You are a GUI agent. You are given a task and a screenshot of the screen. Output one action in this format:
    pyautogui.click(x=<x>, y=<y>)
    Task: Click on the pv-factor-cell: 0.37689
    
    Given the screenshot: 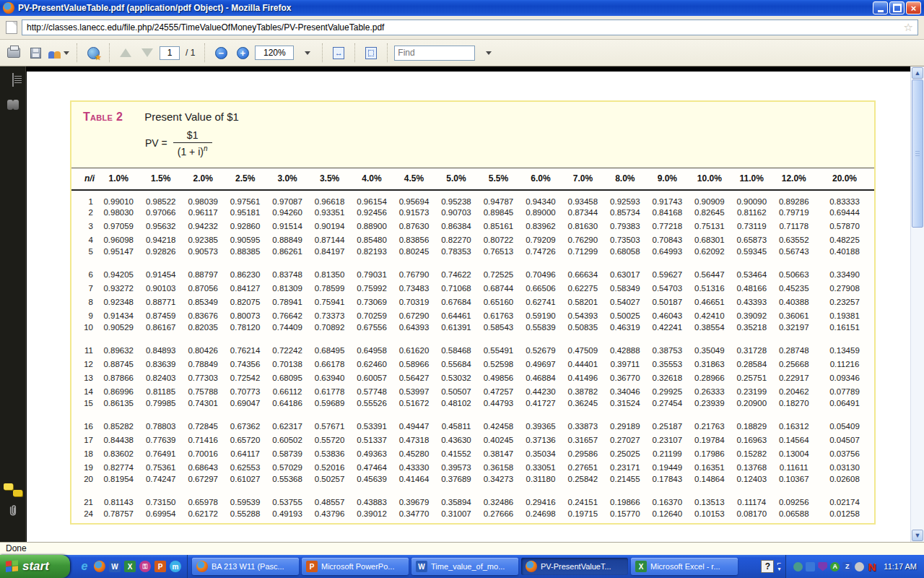 What is the action you would take?
    pyautogui.click(x=456, y=486)
    